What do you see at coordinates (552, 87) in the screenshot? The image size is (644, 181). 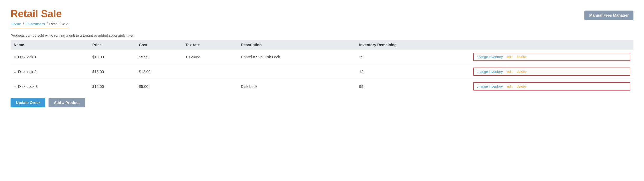 I see `cell-actions-2: change inventory edit delete` at bounding box center [552, 87].